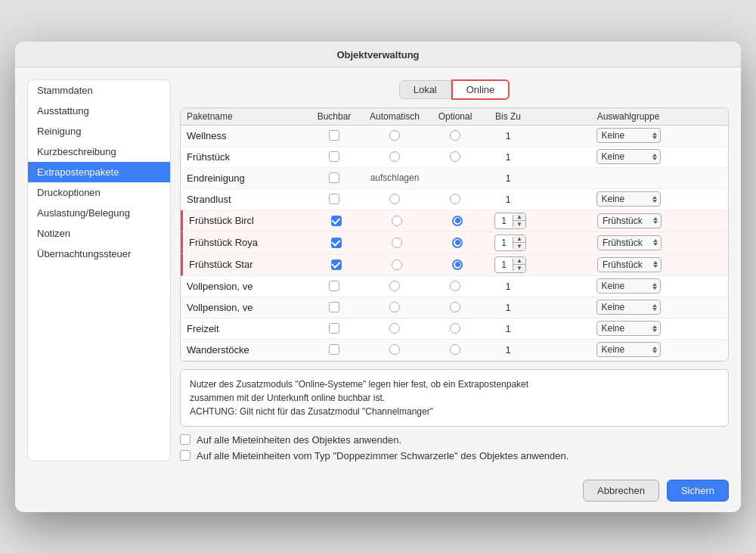 This screenshot has height=553, width=756. Describe the element at coordinates (99, 233) in the screenshot. I see `sidebar-item-notizen: Notizen` at that location.